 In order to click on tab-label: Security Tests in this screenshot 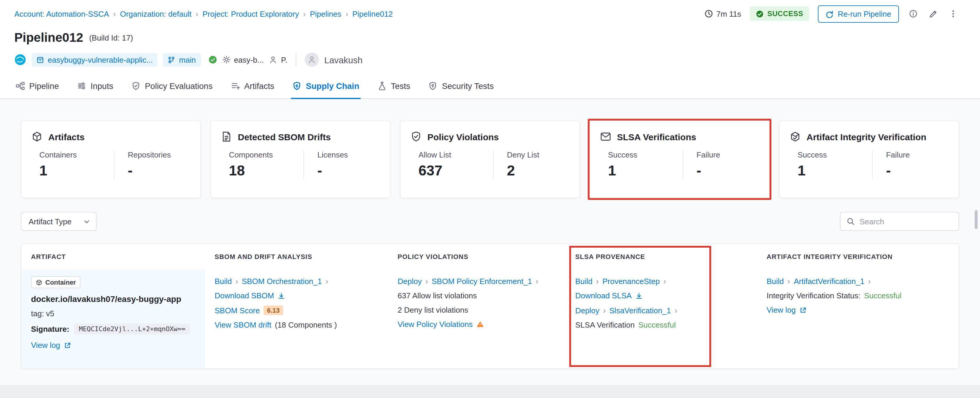, I will do `click(468, 86)`.